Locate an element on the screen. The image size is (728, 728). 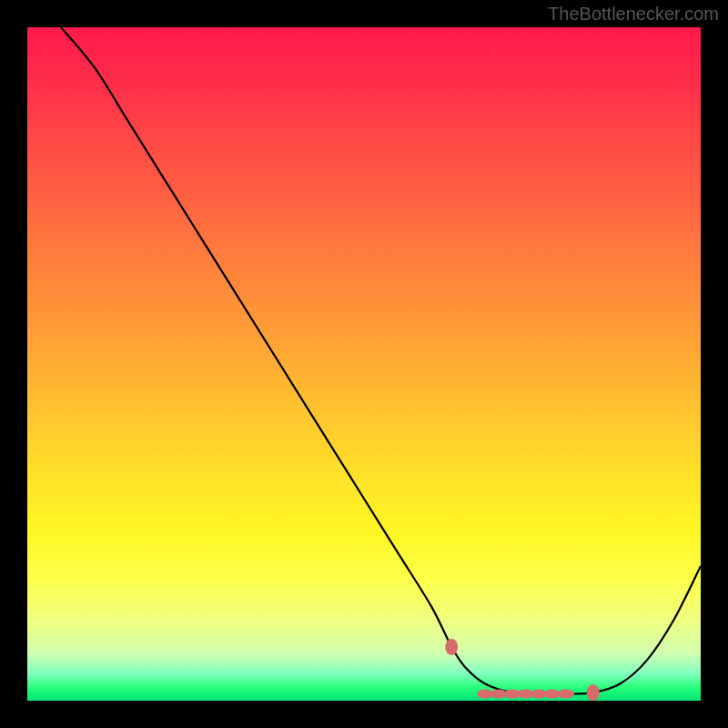
marker-left-edge is located at coordinates (451, 647).